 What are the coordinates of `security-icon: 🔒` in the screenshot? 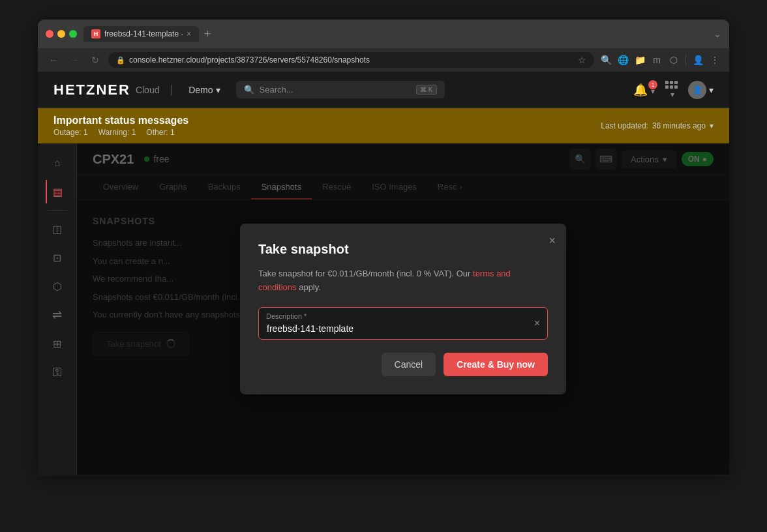 It's located at (121, 60).